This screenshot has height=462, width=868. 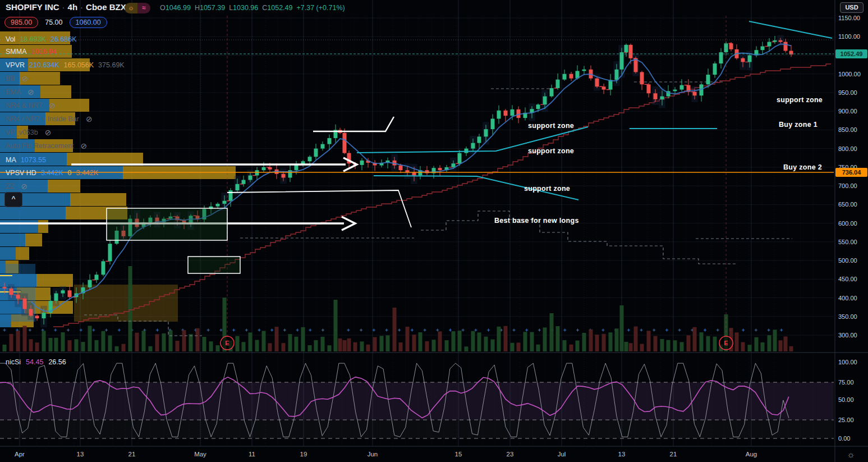 I want to click on annotation-support-zone-1: support zone, so click(x=551, y=126).